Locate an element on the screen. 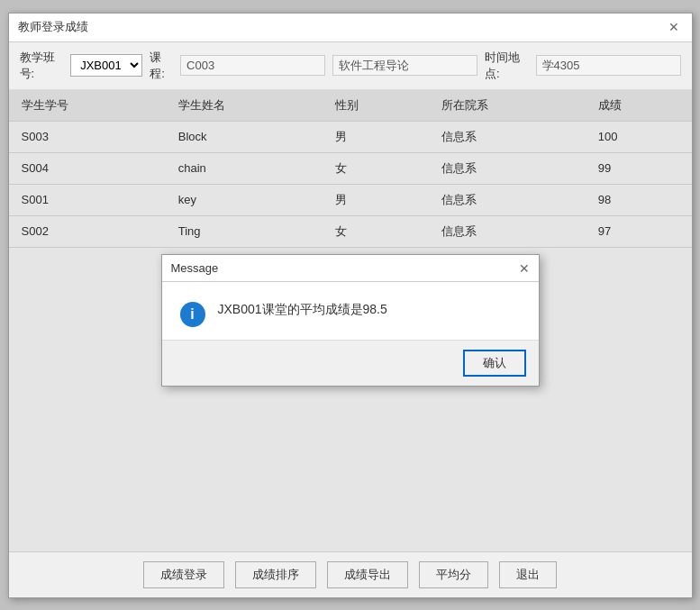  modal-body: i JXB001课堂的平均成绩是98.5 is located at coordinates (350, 311).